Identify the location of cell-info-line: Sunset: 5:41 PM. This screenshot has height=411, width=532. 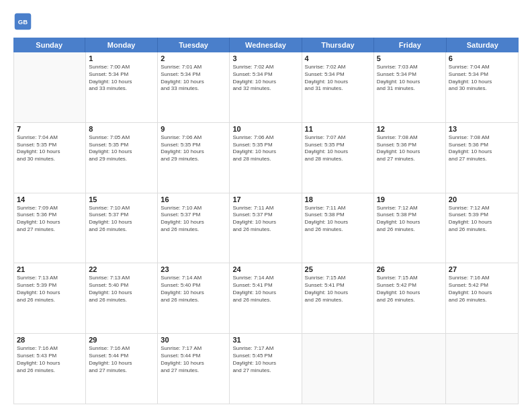
(338, 286).